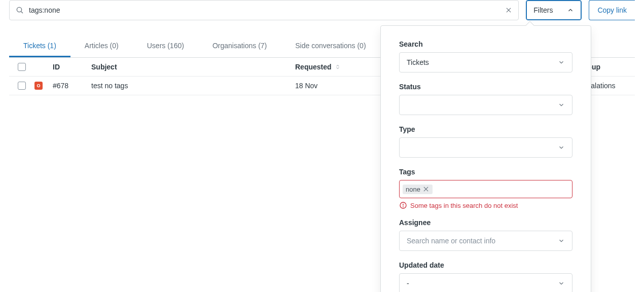 This screenshot has height=292, width=644. What do you see at coordinates (509, 10) in the screenshot?
I see `x-icon` at bounding box center [509, 10].